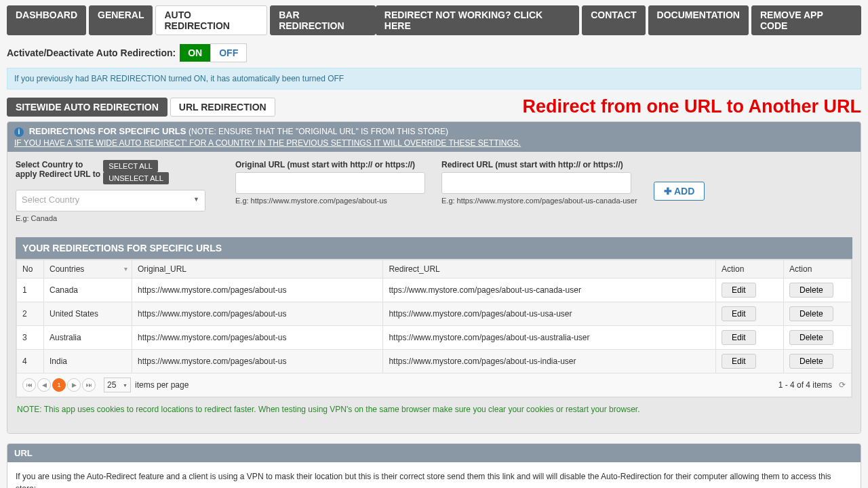 The height and width of the screenshot is (488, 868). What do you see at coordinates (536, 183) in the screenshot?
I see `redirect-url-input` at bounding box center [536, 183].